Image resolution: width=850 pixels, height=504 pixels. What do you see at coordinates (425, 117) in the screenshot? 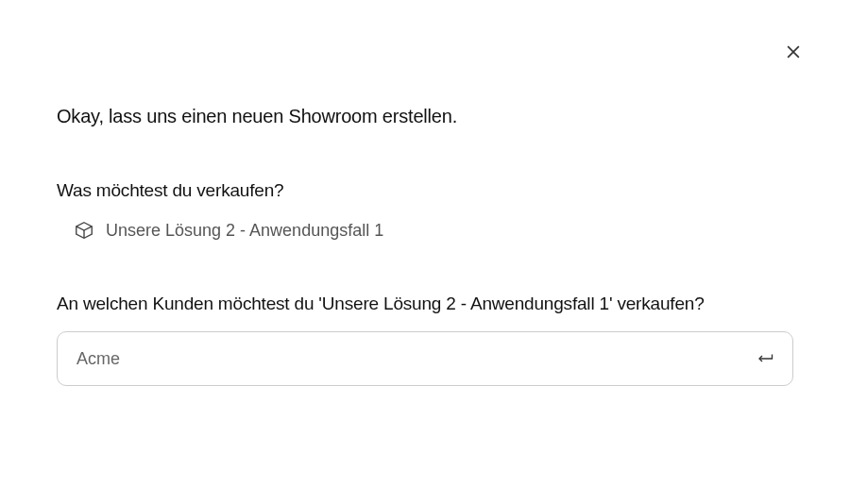
I see `page-title: Okay, lass uns einen neuen Showroom erst…` at bounding box center [425, 117].